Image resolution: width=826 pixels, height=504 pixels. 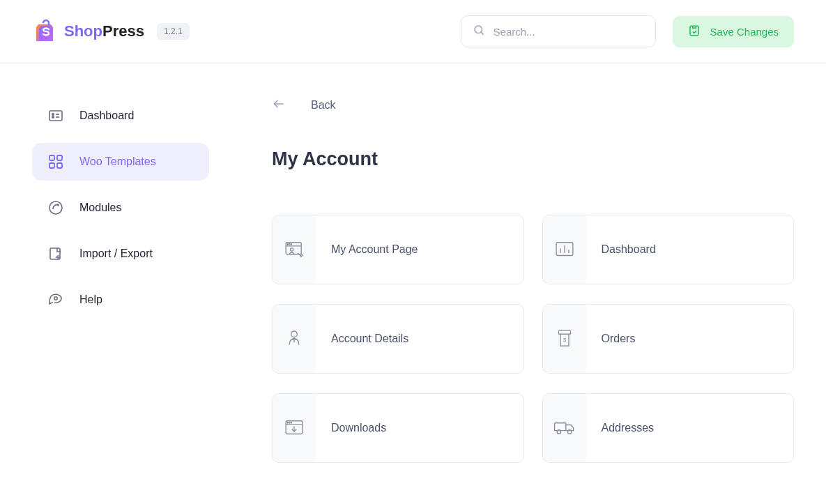 What do you see at coordinates (362, 339) in the screenshot?
I see `card-label: Account Details` at bounding box center [362, 339].